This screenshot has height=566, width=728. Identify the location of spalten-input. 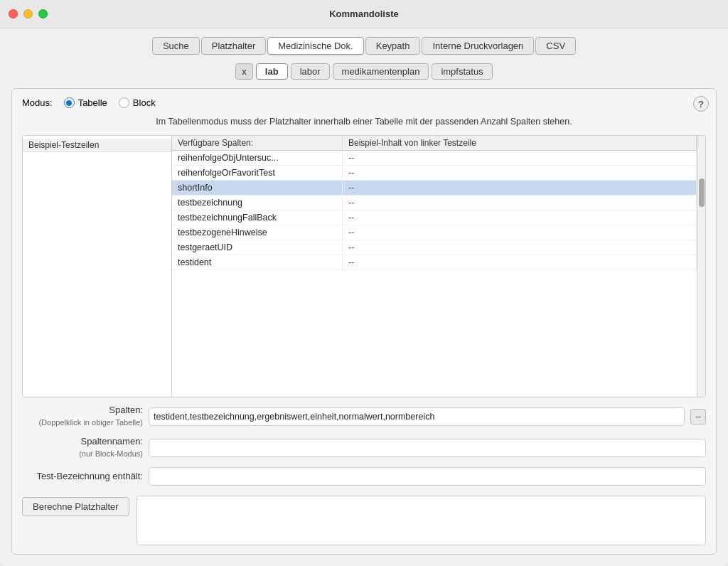
(417, 417).